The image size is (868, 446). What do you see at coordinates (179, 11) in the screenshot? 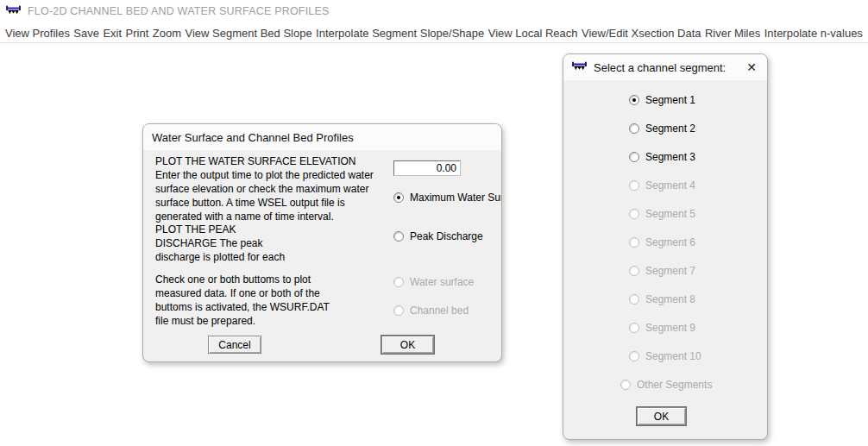
I see `app-title: FLO-2D CHANNEL BED AND WATER SURFACE PRO…` at bounding box center [179, 11].